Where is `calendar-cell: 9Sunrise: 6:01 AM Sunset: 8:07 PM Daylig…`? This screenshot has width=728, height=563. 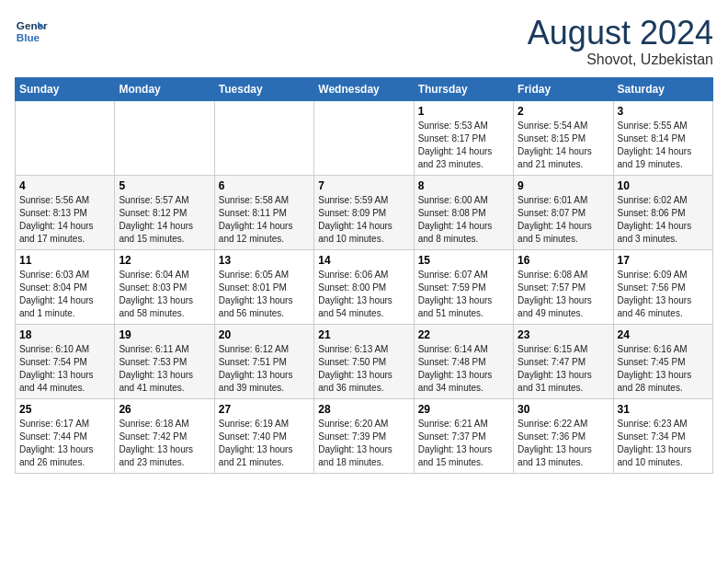
calendar-cell: 9Sunrise: 6:01 AM Sunset: 8:07 PM Daylig… is located at coordinates (563, 212).